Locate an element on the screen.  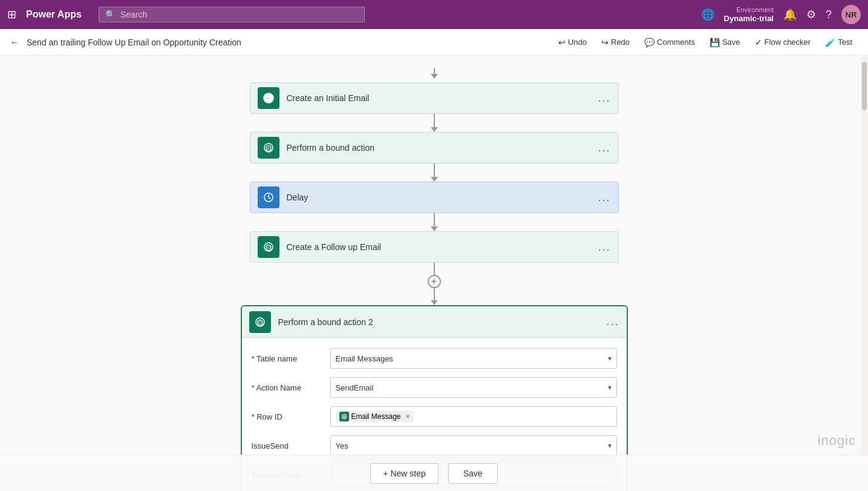
form-row-issue-send: IssueSend Yes ▾ is located at coordinates (434, 446).